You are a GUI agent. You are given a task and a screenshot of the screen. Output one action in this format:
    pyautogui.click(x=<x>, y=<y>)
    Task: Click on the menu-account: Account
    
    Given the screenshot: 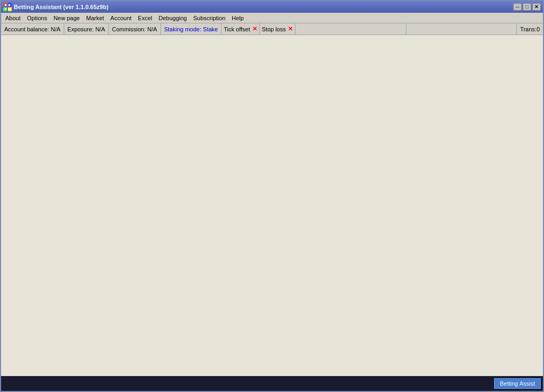 What is the action you would take?
    pyautogui.click(x=121, y=18)
    